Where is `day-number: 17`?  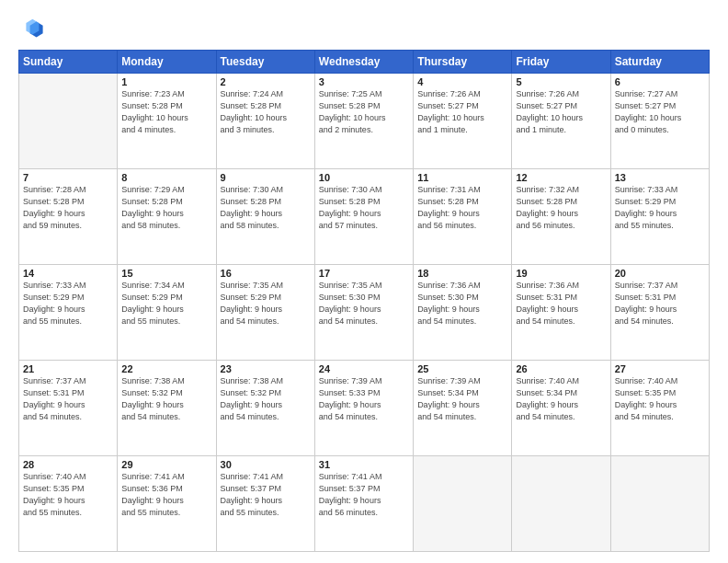 day-number: 17 is located at coordinates (364, 273).